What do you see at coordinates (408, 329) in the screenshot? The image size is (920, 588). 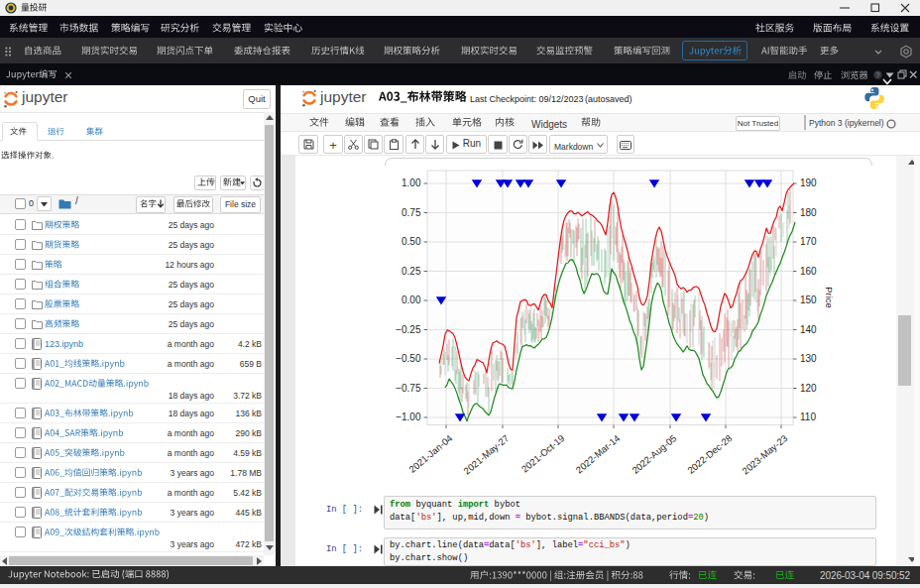 I see `svg-text: −0.25` at bounding box center [408, 329].